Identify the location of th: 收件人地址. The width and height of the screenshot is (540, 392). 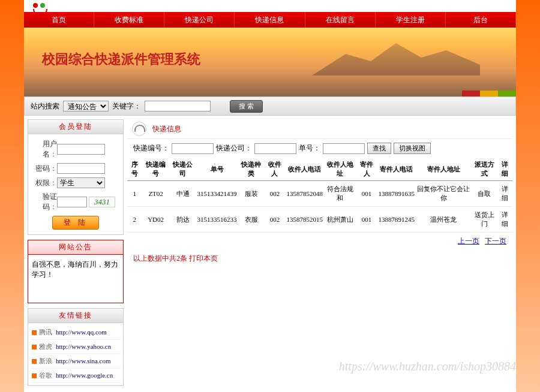
(340, 169).